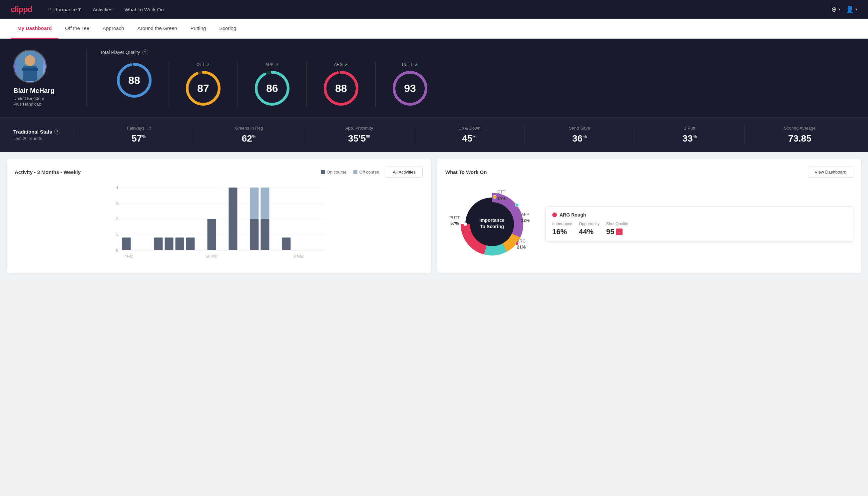 The image size is (868, 496). Describe the element at coordinates (554, 215) in the screenshot. I see `info-dot` at that location.